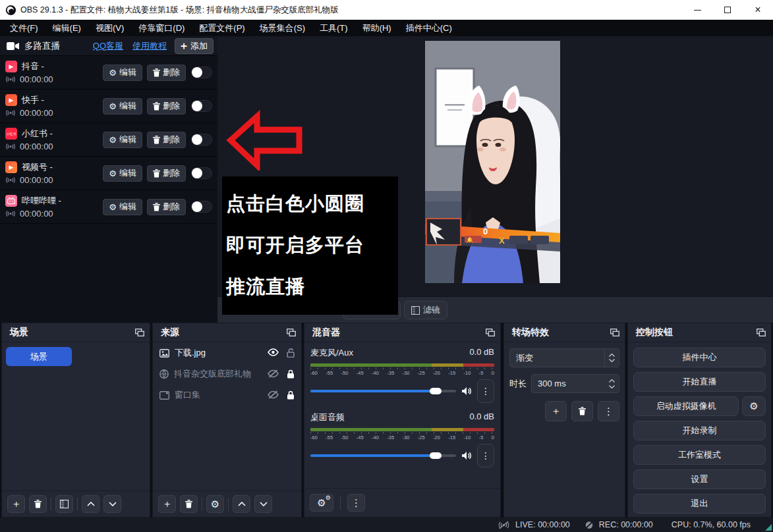  Describe the element at coordinates (16, 504) in the screenshot. I see `add-scene-button: ＋` at that location.